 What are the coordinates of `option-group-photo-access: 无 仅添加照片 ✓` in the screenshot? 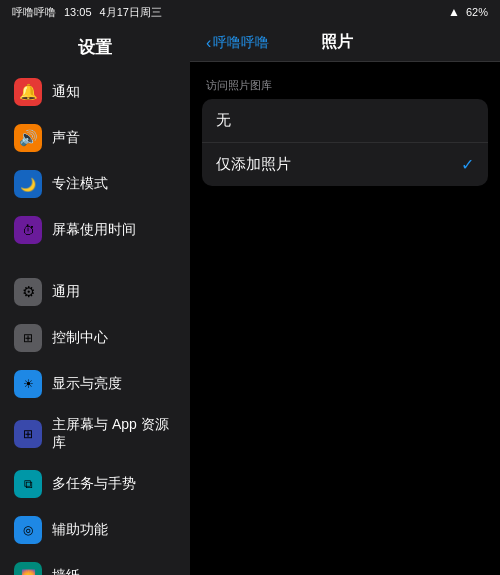 It's located at (345, 142).